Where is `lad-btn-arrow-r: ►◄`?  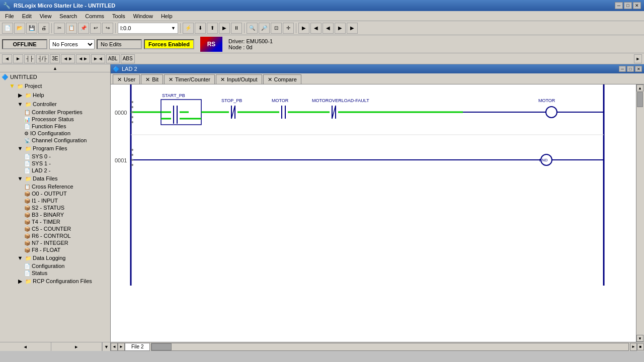
lad-btn-arrow-r: ►◄ is located at coordinates (98, 59).